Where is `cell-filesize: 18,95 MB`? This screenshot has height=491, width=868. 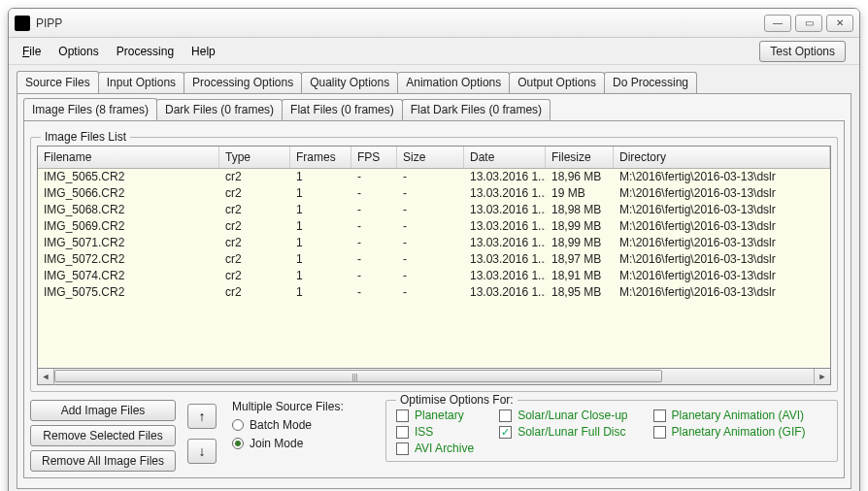 cell-filesize: 18,95 MB is located at coordinates (580, 293).